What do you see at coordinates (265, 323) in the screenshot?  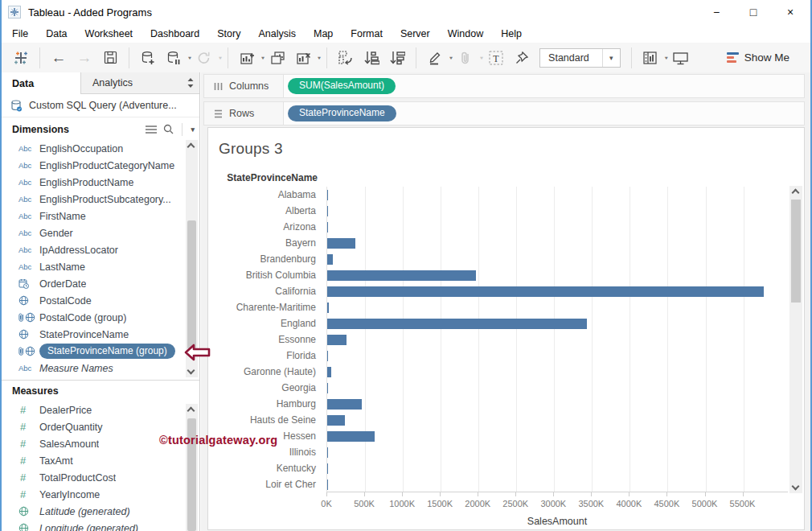 I see `row-label: England` at bounding box center [265, 323].